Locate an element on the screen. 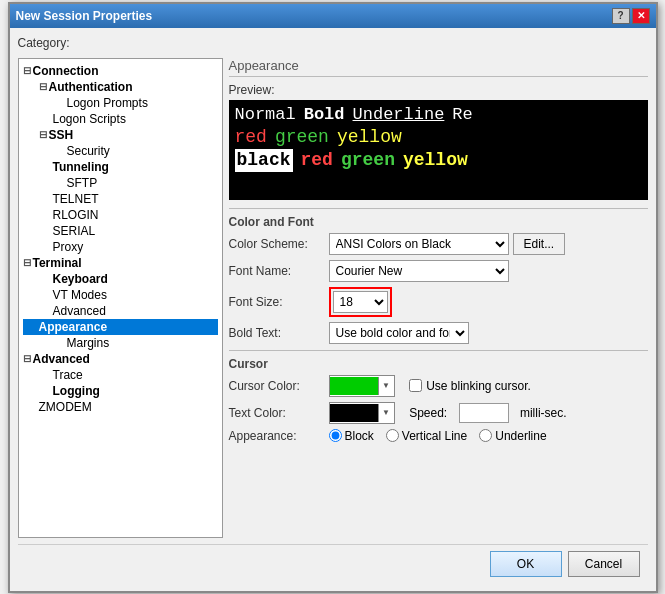 The width and height of the screenshot is (665, 594). text-color-arrow: ▼ is located at coordinates (386, 413).